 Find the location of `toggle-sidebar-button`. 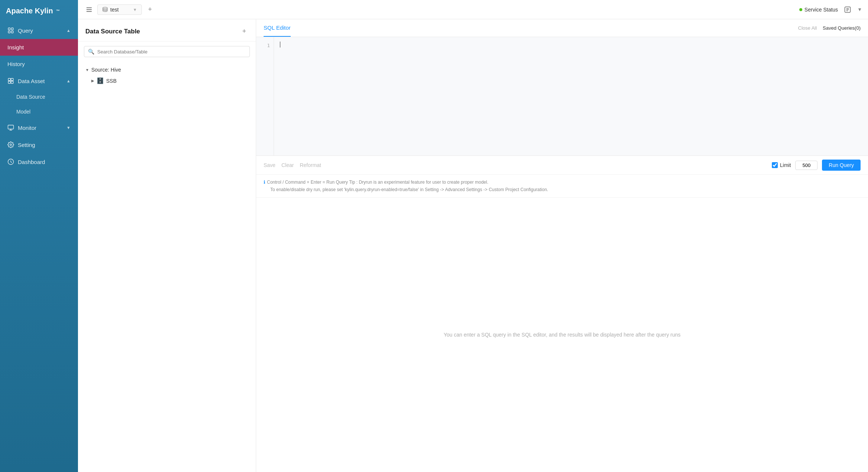

toggle-sidebar-button is located at coordinates (89, 10).